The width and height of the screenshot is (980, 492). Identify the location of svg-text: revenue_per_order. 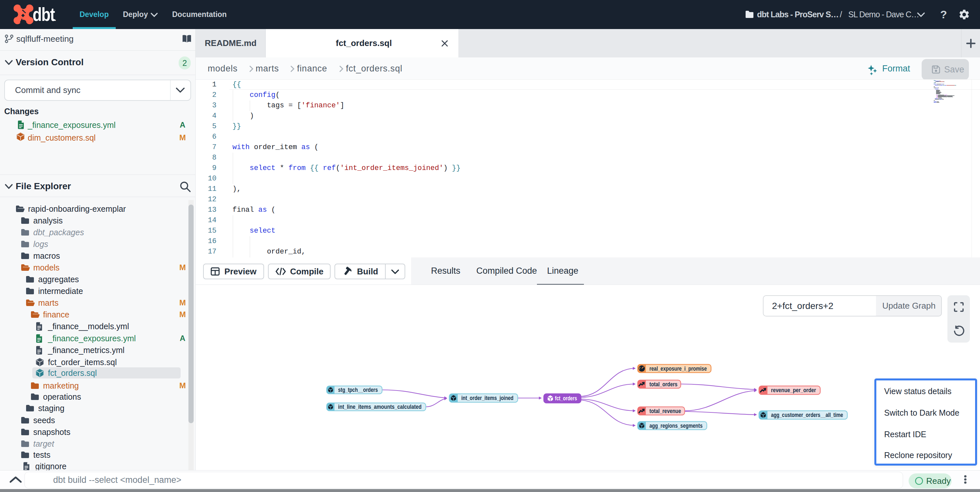
(794, 390).